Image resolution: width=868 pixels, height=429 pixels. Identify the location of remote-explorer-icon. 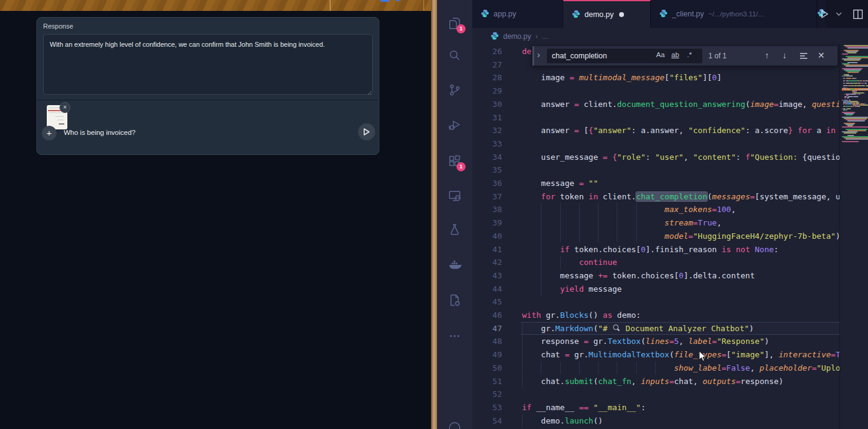
(455, 196).